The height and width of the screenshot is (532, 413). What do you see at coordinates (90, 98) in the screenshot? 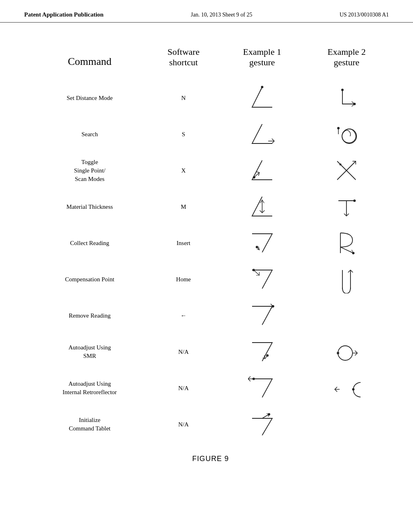
I see `command-label: Set Distance Mode` at bounding box center [90, 98].